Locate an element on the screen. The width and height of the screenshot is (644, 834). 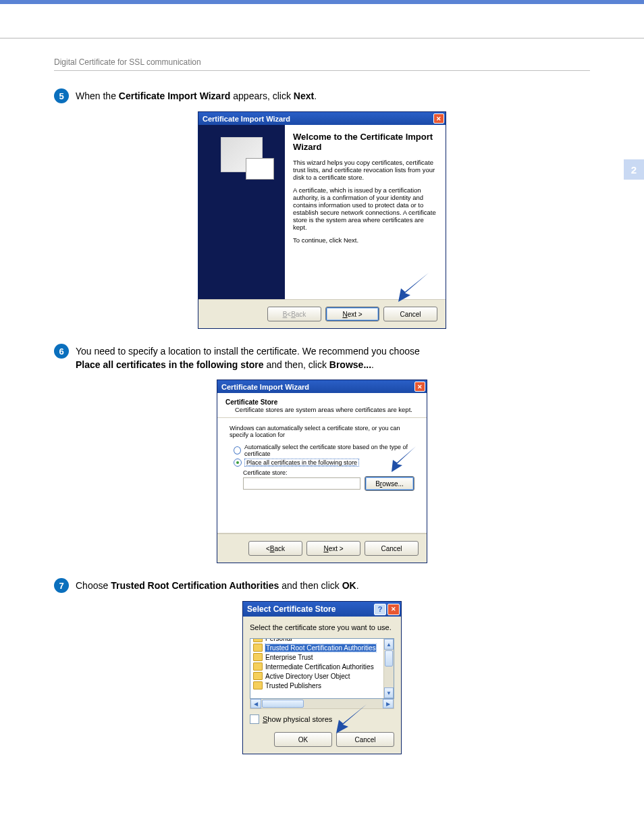
tree-item-enterprise-trust: Enterprise Trust is located at coordinates (317, 657).